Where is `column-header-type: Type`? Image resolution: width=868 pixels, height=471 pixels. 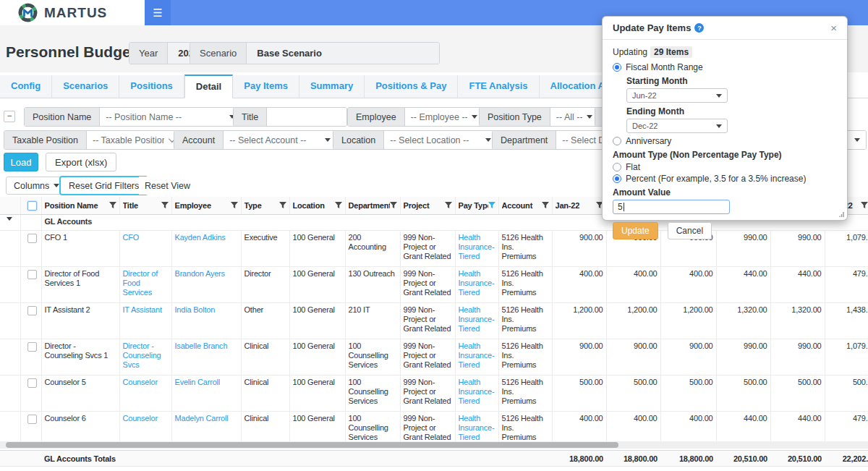
column-header-type: Type is located at coordinates (265, 205).